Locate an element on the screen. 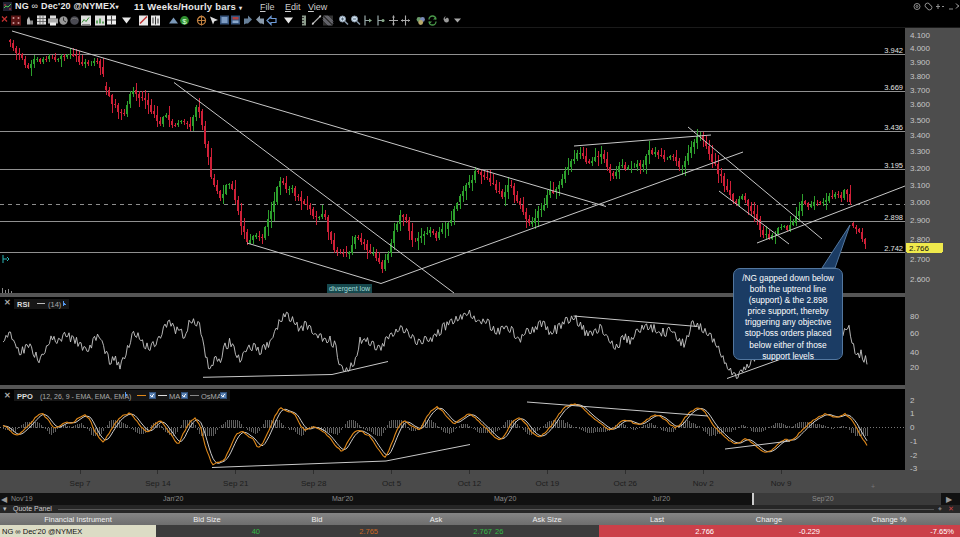 Image resolution: width=960 pixels, height=537 pixels. svg-text: 3.100 is located at coordinates (920, 186).